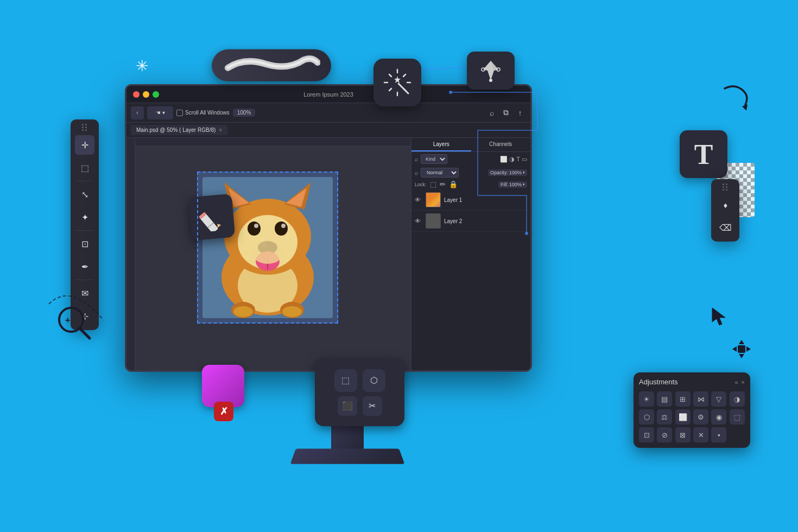 The height and width of the screenshot is (532, 798). I want to click on fill-label: Fill:, so click(504, 185).